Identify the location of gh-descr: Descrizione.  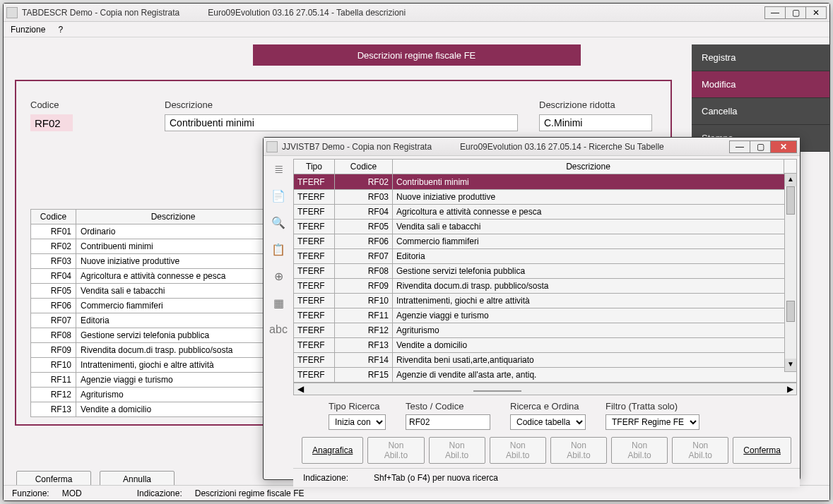
(589, 167).